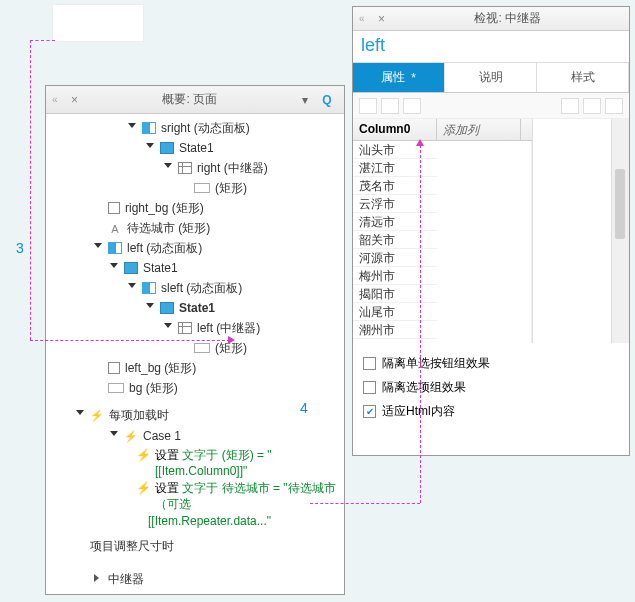 The image size is (635, 602). Describe the element at coordinates (491, 19) in the screenshot. I see `inspector-header: « × 检视: 中继器` at that location.